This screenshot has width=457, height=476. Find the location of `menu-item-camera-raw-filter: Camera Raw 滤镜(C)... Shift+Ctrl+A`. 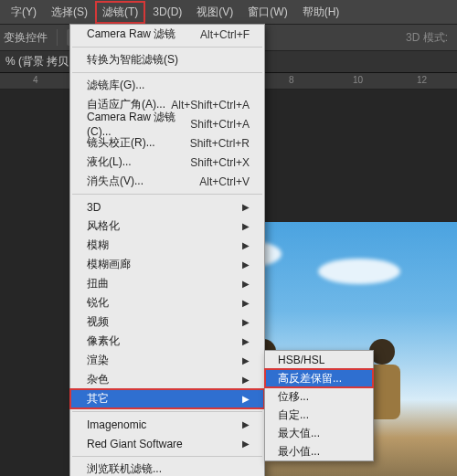

menu-item-camera-raw-filter: Camera Raw 滤镜(C)... Shift+Ctrl+A is located at coordinates (167, 124).